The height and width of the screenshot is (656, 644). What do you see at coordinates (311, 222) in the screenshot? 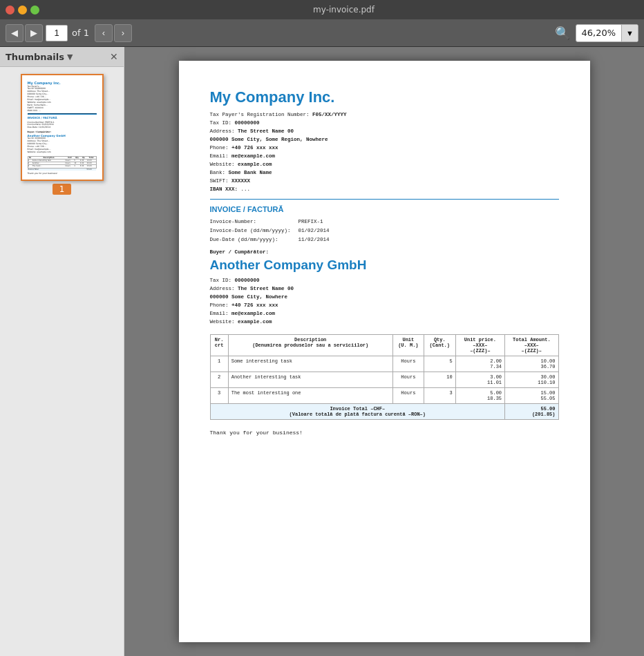
I see `inv-number-value: PREFIX-1` at bounding box center [311, 222].